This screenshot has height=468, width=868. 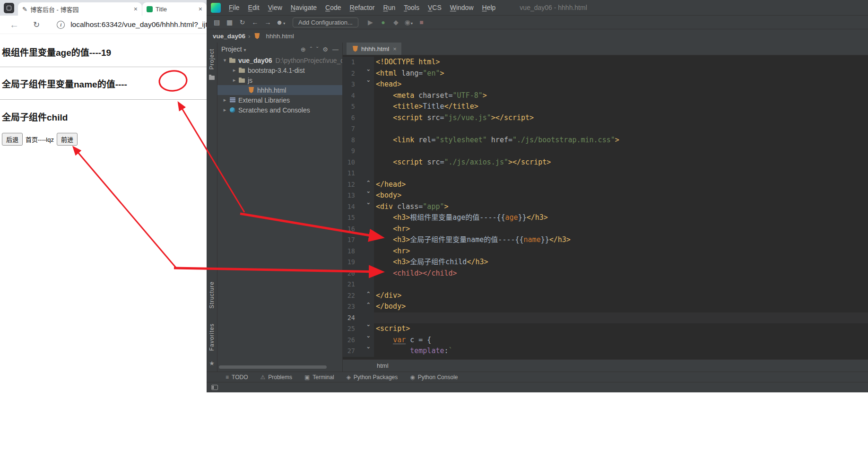 What do you see at coordinates (605, 218) in the screenshot?
I see `code-line-15: 15 <h3>根组件里变量age的值----{{age}}</h3>` at bounding box center [605, 218].